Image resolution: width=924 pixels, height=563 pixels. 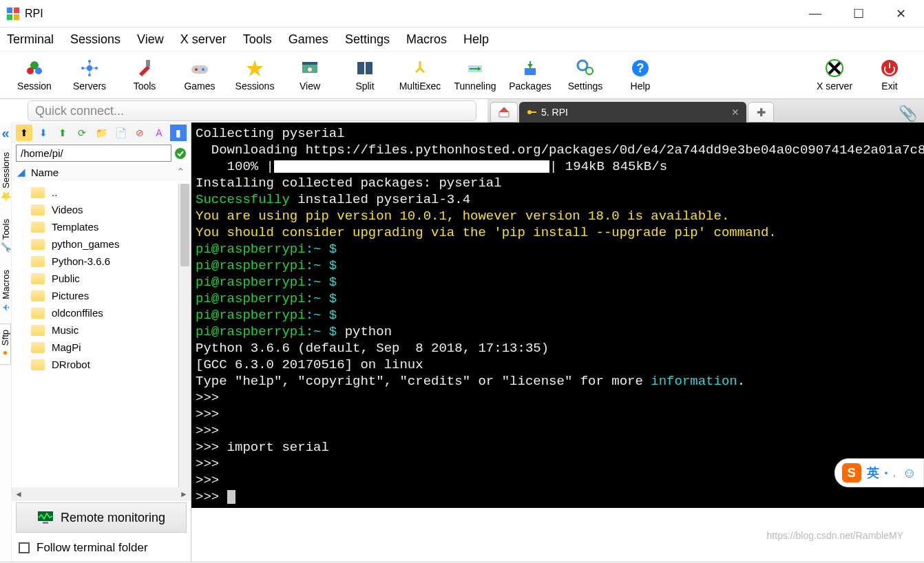 What do you see at coordinates (255, 75) in the screenshot?
I see `tb-sessions: Sessions` at bounding box center [255, 75].